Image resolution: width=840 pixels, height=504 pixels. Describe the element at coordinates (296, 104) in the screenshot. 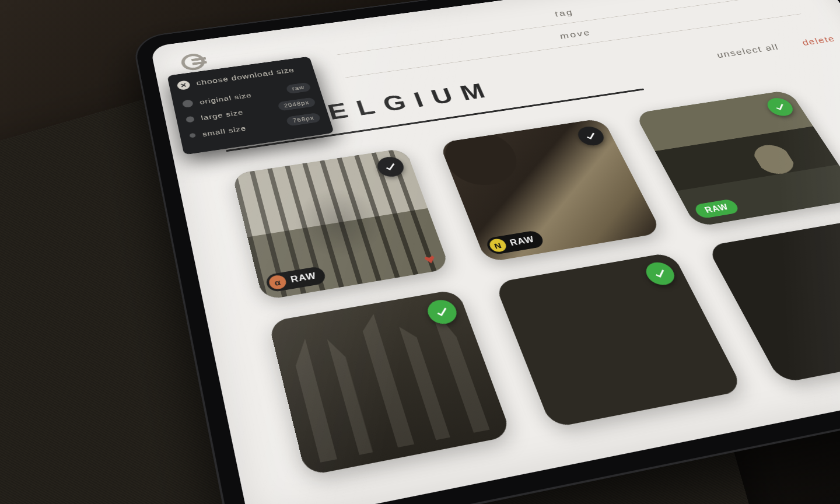

I see `option-tag: 2048px` at that location.